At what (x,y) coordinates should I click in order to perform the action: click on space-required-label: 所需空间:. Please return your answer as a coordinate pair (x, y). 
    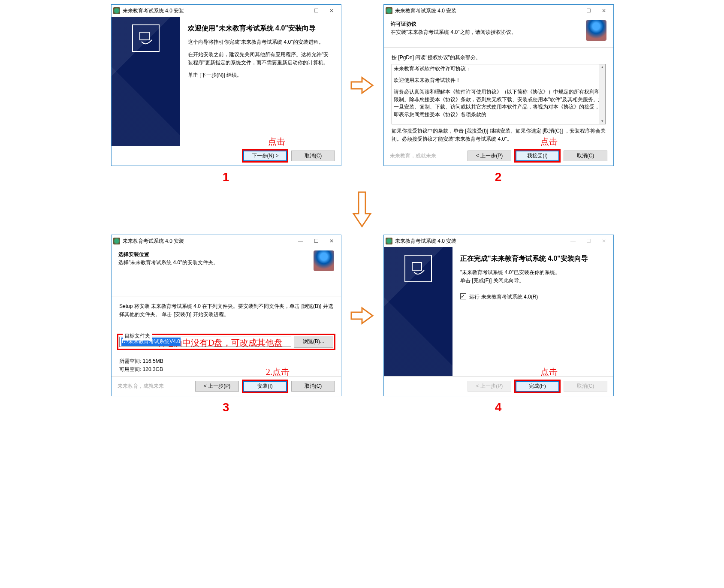
    Looking at the image, I should click on (130, 361).